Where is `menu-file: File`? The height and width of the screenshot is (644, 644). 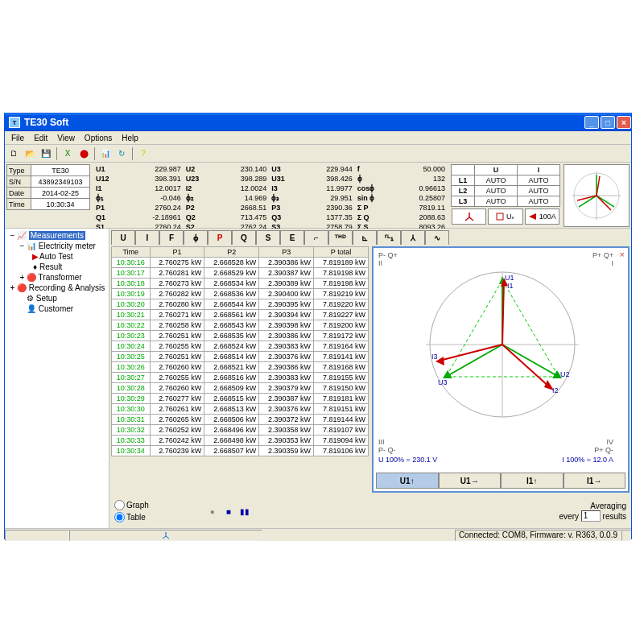
menu-file: File is located at coordinates (18, 138).